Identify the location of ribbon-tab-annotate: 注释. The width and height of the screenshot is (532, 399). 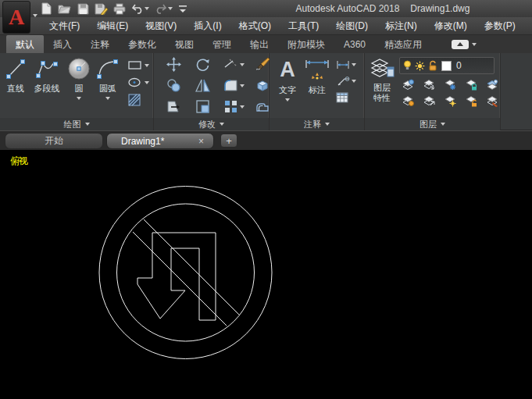
(100, 44).